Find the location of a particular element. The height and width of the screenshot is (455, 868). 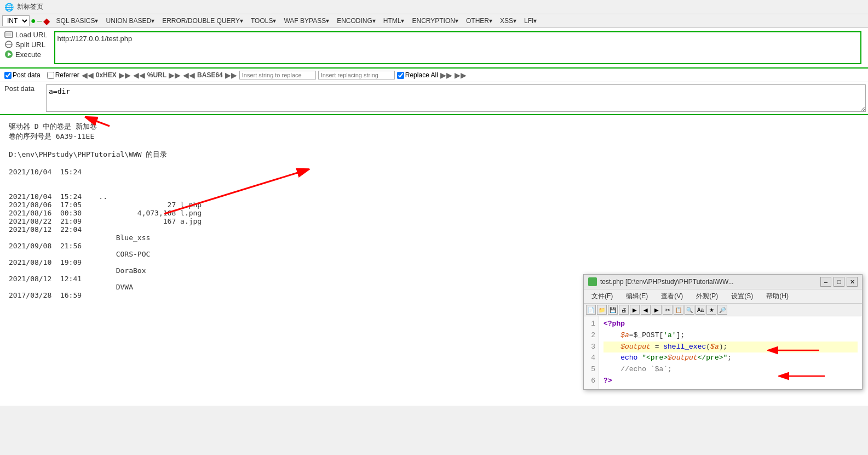

close-button: ✕ is located at coordinates (852, 282).